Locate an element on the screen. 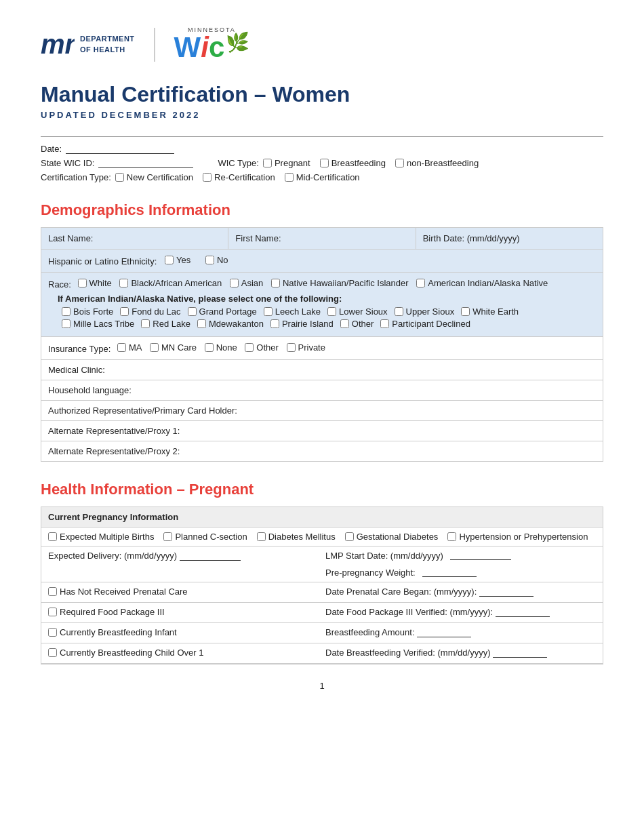 The width and height of the screenshot is (644, 834). expected-delivery-input is located at coordinates (210, 556).